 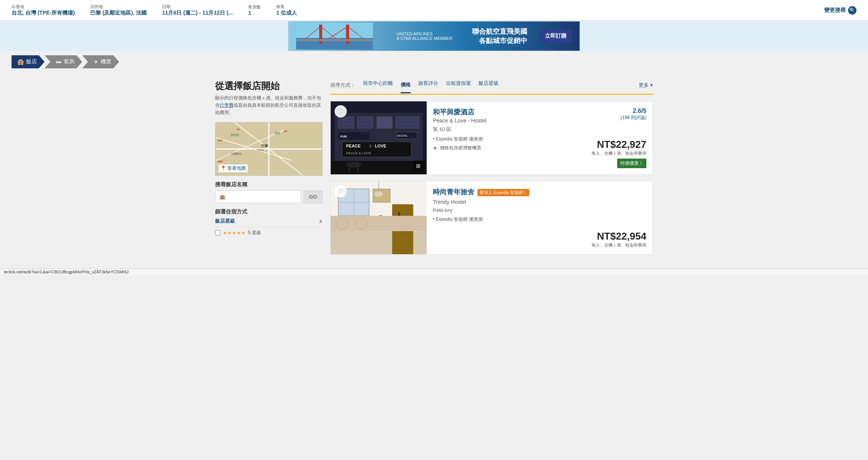 What do you see at coordinates (489, 85) in the screenshot?
I see `sort-stars: 飯店星級` at bounding box center [489, 85].